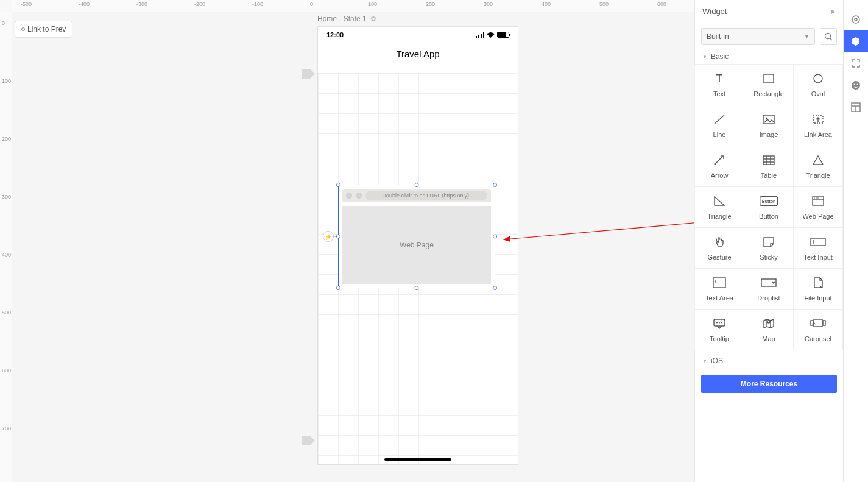  I want to click on widget-label: Line, so click(720, 135).